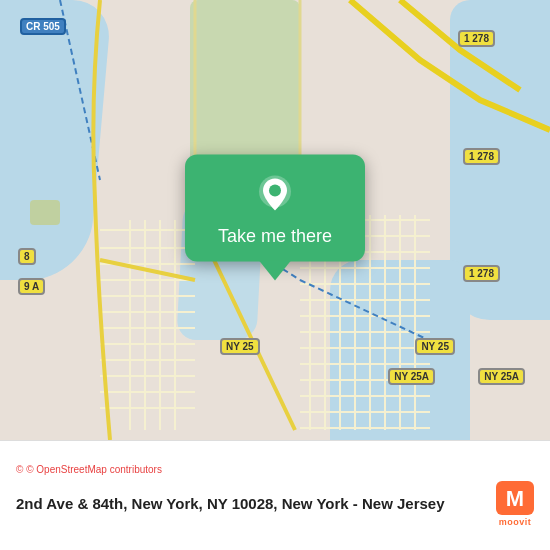  What do you see at coordinates (275, 208) in the screenshot?
I see `popup-box: Take me there` at bounding box center [275, 208].